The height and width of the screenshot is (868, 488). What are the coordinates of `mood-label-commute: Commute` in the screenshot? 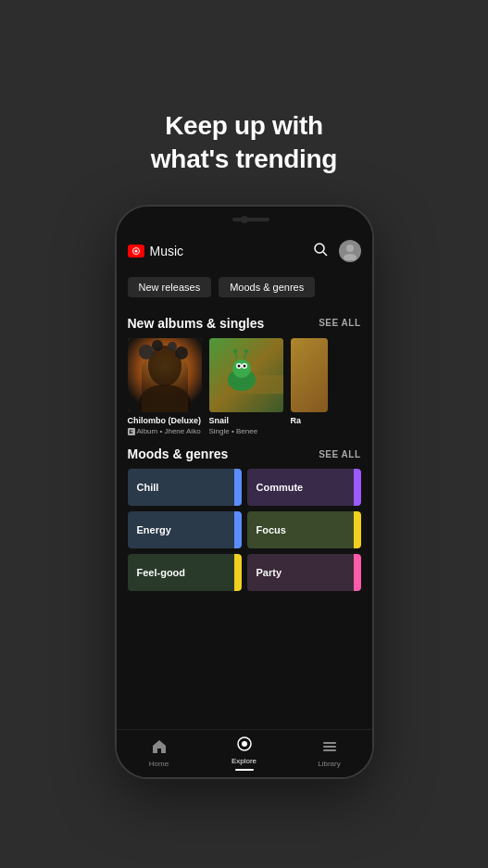 It's located at (280, 487).